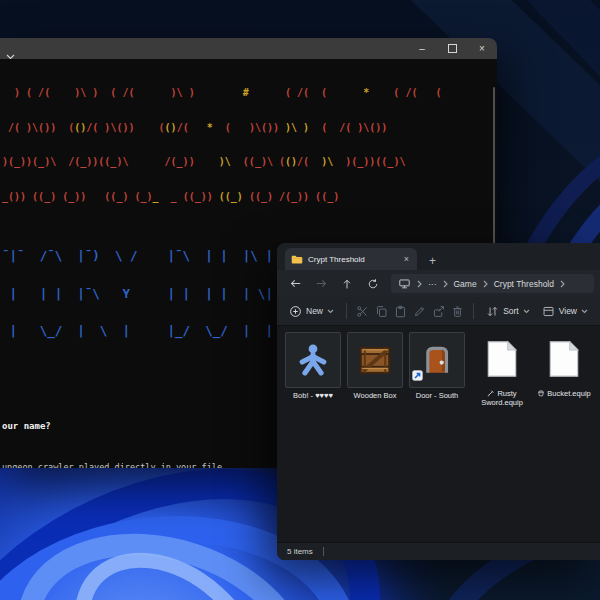 The height and width of the screenshot is (600, 600). Describe the element at coordinates (376, 396) in the screenshot. I see `file-label: Wooden Box` at that location.